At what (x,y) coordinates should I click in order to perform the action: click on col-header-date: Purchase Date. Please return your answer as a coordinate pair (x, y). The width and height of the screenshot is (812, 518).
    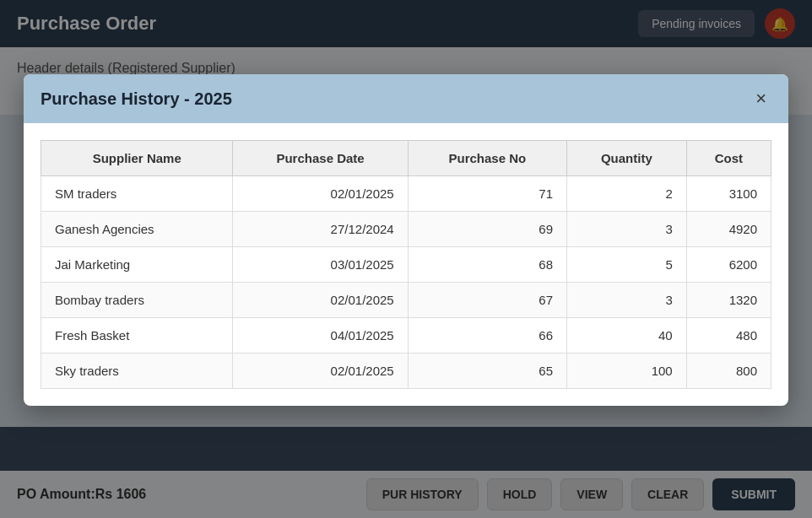
    Looking at the image, I should click on (321, 159).